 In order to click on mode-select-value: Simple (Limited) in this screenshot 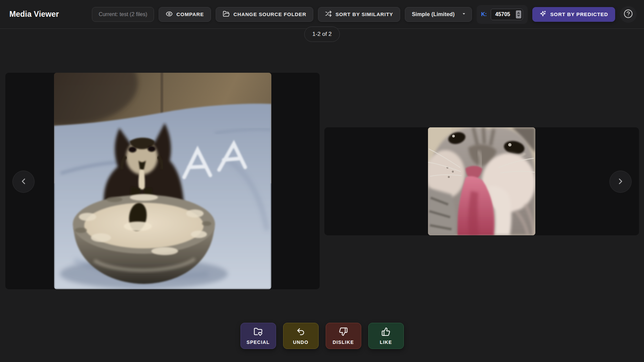, I will do `click(433, 14)`.